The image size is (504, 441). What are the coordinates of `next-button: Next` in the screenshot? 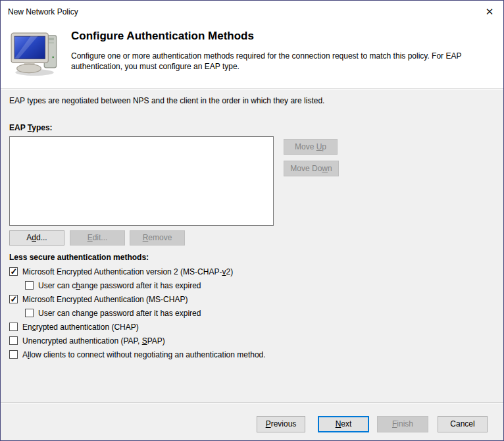 It's located at (343, 424).